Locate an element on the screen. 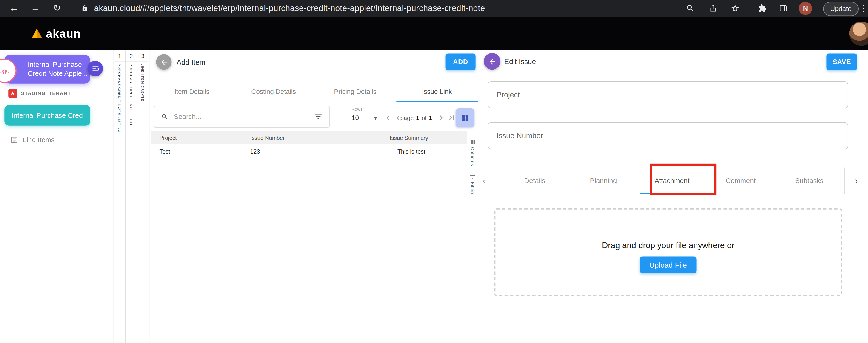 The image size is (868, 343). share-icon is located at coordinates (713, 8).